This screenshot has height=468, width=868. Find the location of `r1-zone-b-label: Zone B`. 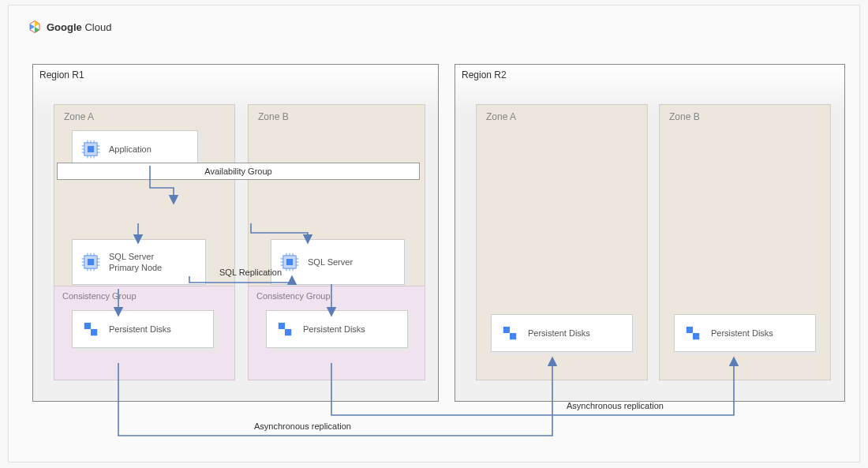

r1-zone-b-label: Zone B is located at coordinates (273, 117).